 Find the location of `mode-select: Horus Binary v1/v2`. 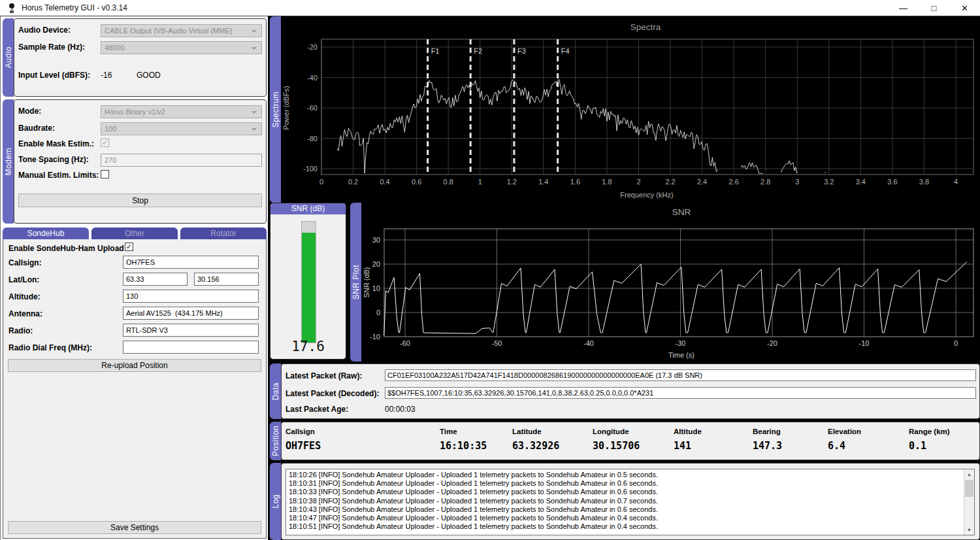

mode-select: Horus Binary v1/v2 is located at coordinates (182, 112).